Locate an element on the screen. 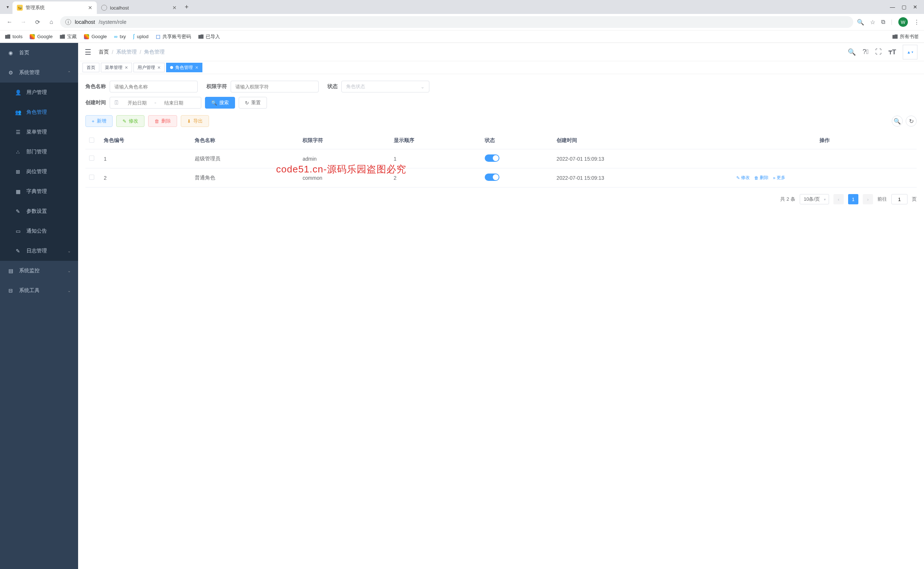 The height and width of the screenshot is (569, 924). chevron-up-icon: ⌃ is located at coordinates (69, 73).